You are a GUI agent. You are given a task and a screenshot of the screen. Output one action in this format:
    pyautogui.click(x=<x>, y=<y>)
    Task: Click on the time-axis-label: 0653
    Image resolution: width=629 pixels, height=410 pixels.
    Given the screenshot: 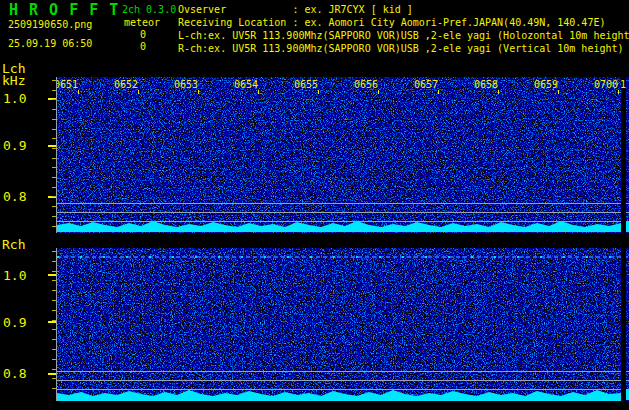 What is the action you would take?
    pyautogui.click(x=185, y=85)
    